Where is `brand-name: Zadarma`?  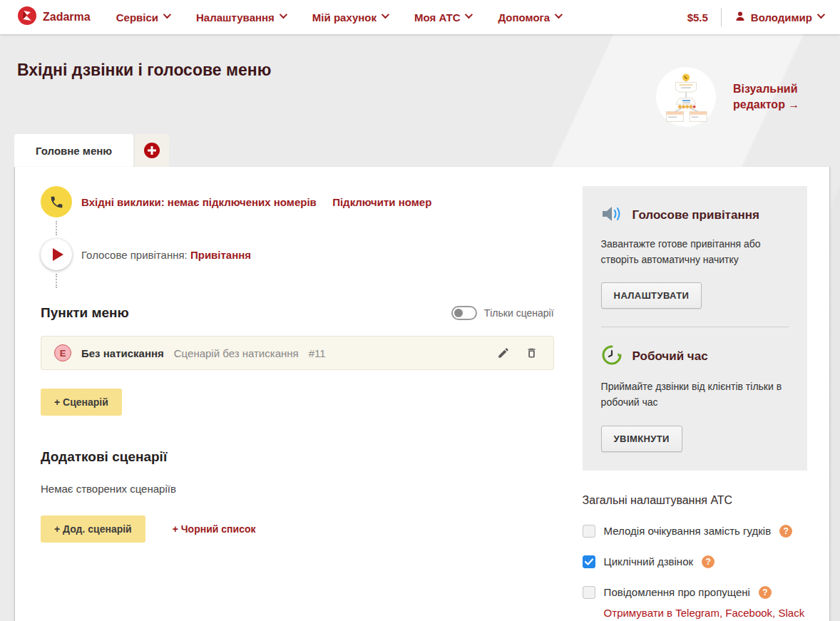 brand-name: Zadarma is located at coordinates (67, 17).